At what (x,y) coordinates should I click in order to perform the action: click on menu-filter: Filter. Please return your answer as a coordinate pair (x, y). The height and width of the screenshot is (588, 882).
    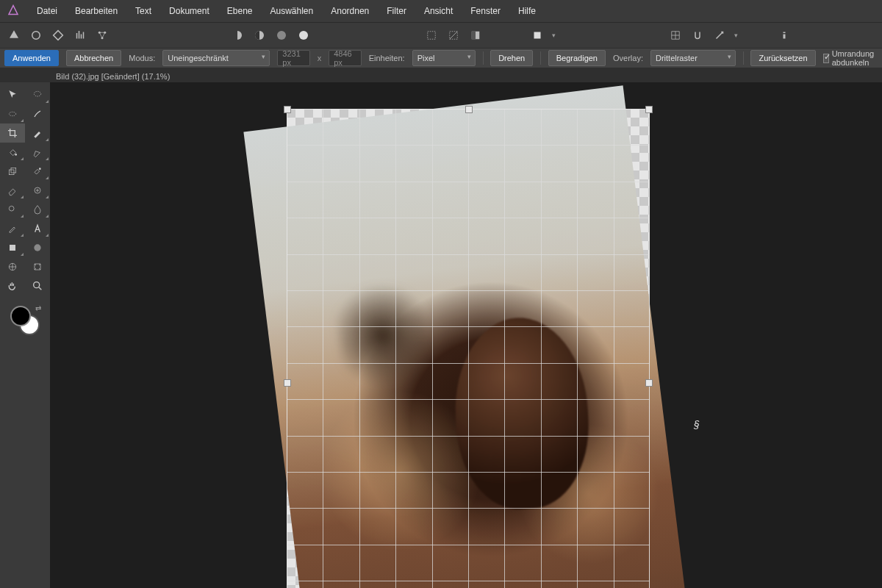
    Looking at the image, I should click on (397, 11).